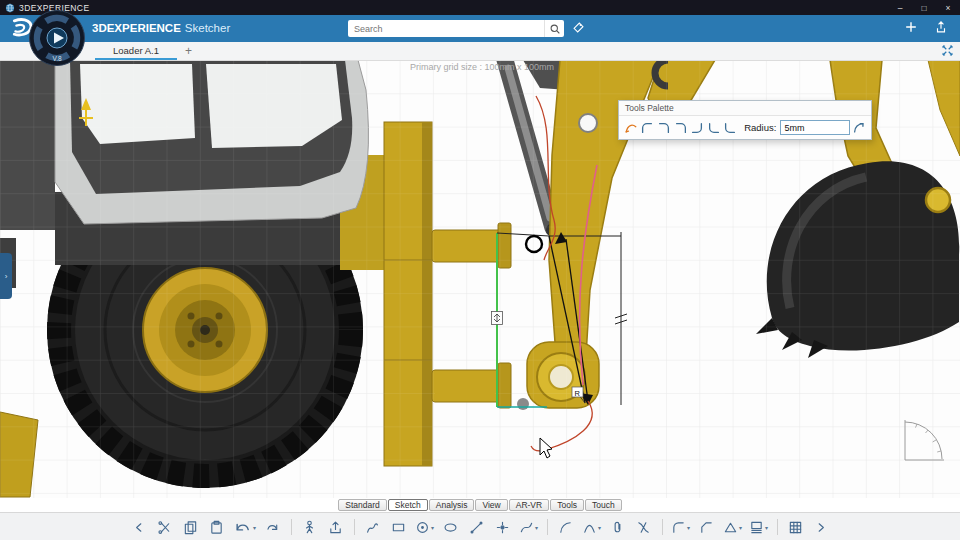  I want to click on ellipse-icon, so click(450, 528).